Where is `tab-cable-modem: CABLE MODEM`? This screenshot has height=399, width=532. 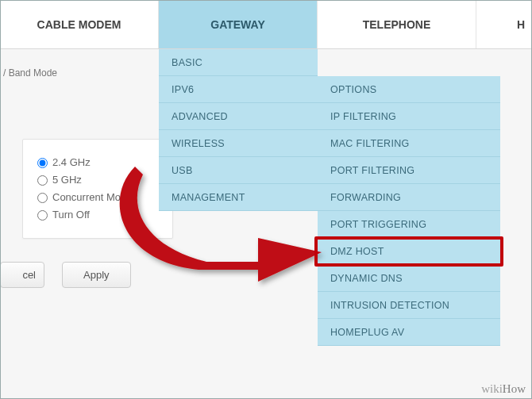
tab-cable-modem: CABLE MODEM is located at coordinates (79, 24).